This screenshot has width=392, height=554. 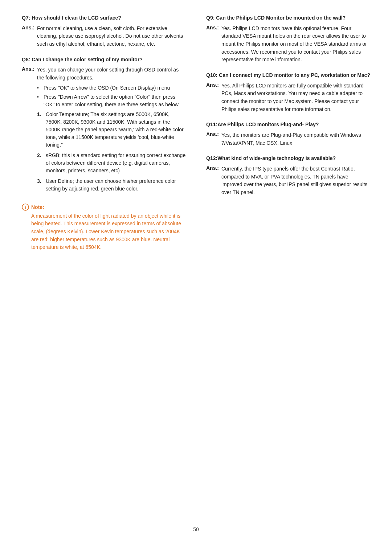 What do you see at coordinates (214, 181) in the screenshot?
I see `ans12-label: Ans.:` at bounding box center [214, 181].